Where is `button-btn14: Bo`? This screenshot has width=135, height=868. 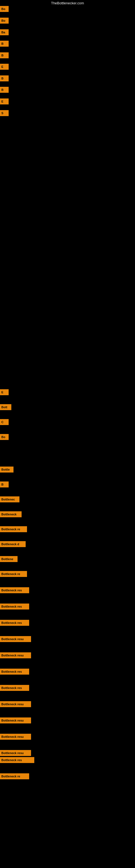
button-btn14: Bo is located at coordinates (4, 437).